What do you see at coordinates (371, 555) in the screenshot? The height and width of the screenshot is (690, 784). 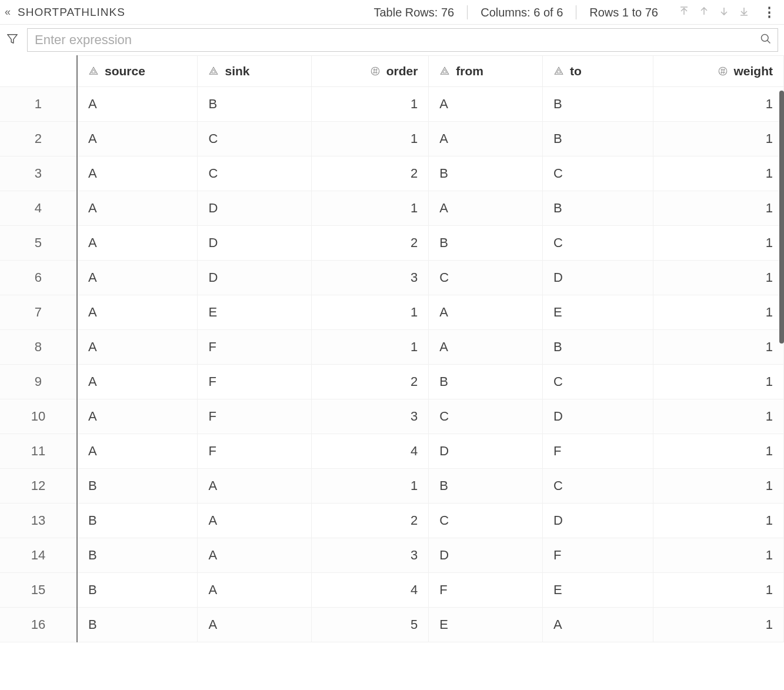 I see `cell-order: 3` at bounding box center [371, 555].